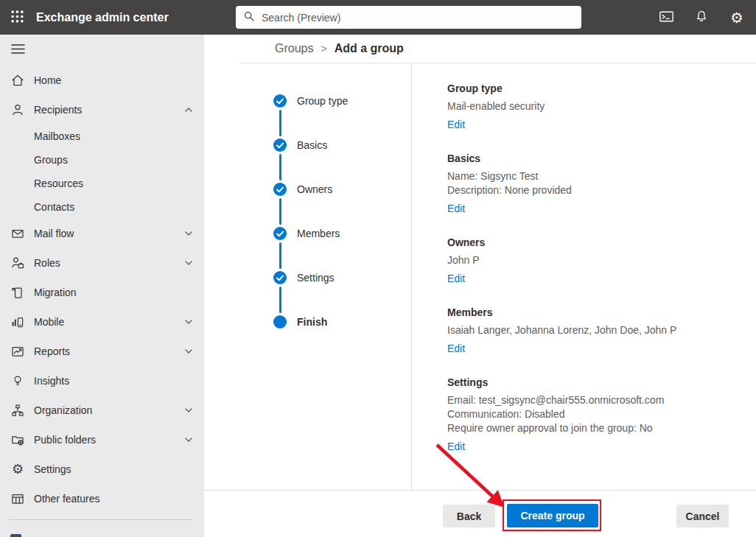 The width and height of the screenshot is (756, 537). I want to click on wizard-footer: Back Create group Cancel, so click(480, 513).